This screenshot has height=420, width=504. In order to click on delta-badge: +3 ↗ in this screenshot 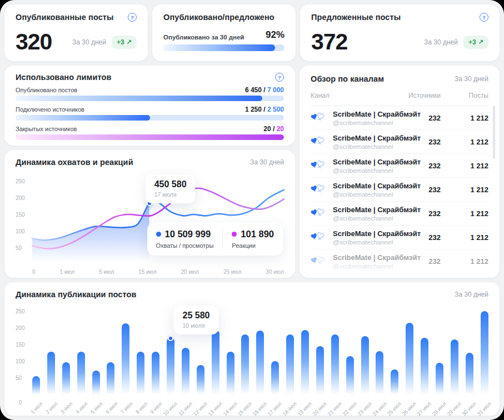, I will do `click(124, 42)`.